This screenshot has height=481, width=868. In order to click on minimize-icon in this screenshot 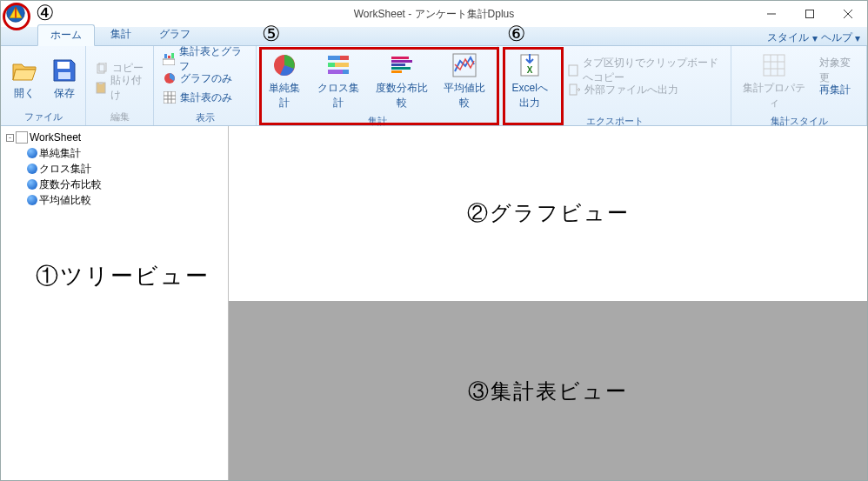, I will do `click(771, 14)`.